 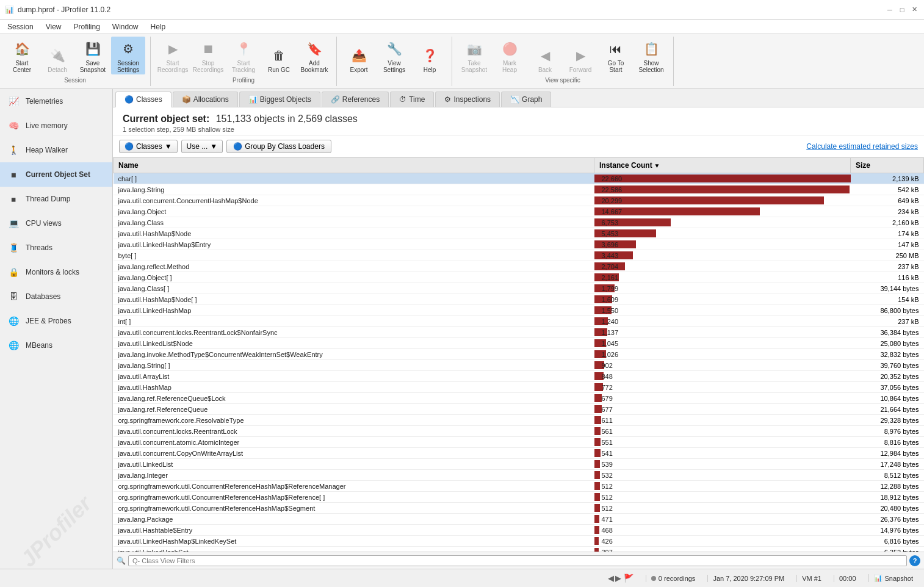 What do you see at coordinates (519, 464) in the screenshot?
I see `table-row: java.util.LinkedList53917,248 bytes` at bounding box center [519, 464].